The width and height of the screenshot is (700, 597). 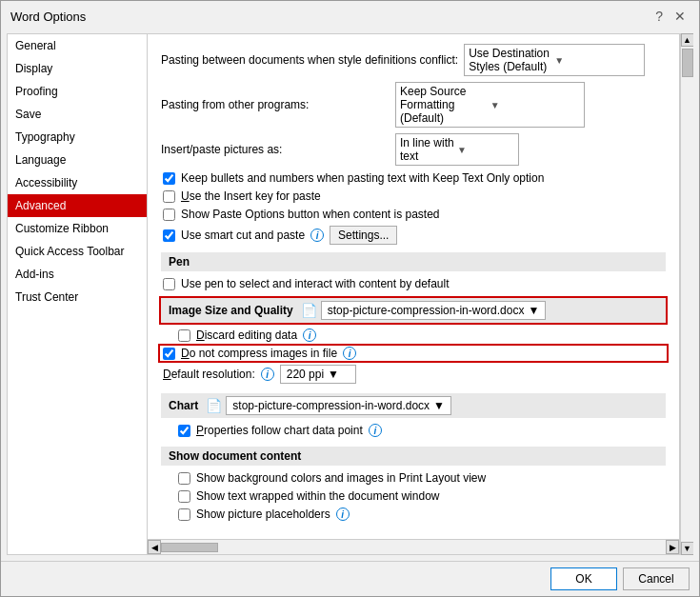 What do you see at coordinates (77, 251) in the screenshot?
I see `sidebar-item-quick-access: Quick Access Toolbar` at bounding box center [77, 251].